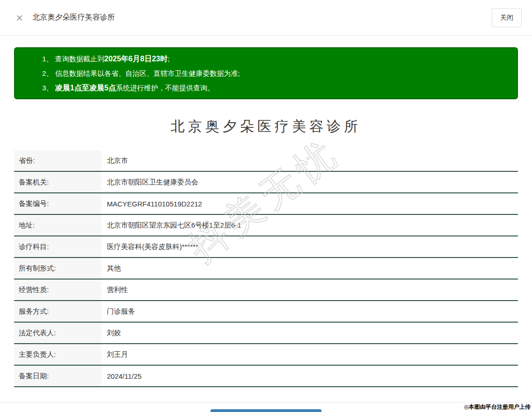  What do you see at coordinates (266, 269) in the screenshot?
I see `table-row: 所有制形式:其他` at bounding box center [266, 269].